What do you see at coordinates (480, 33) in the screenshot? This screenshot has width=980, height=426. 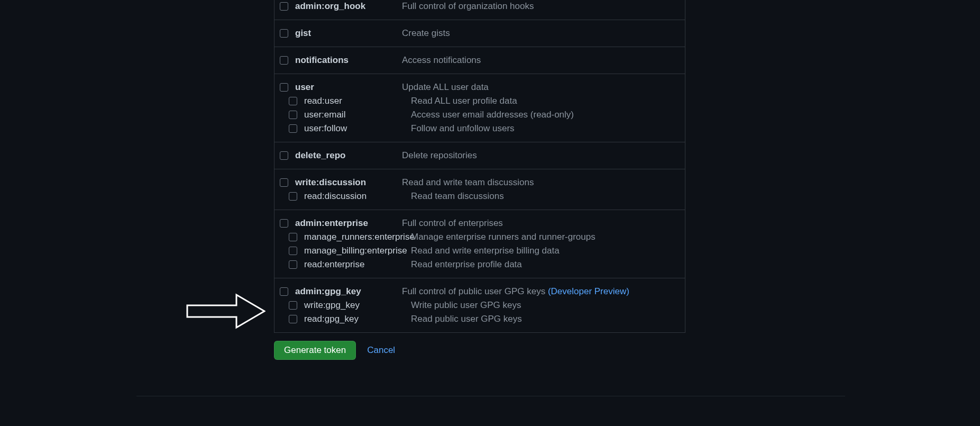 I see `scope-row: gistCreate gists` at bounding box center [480, 33].